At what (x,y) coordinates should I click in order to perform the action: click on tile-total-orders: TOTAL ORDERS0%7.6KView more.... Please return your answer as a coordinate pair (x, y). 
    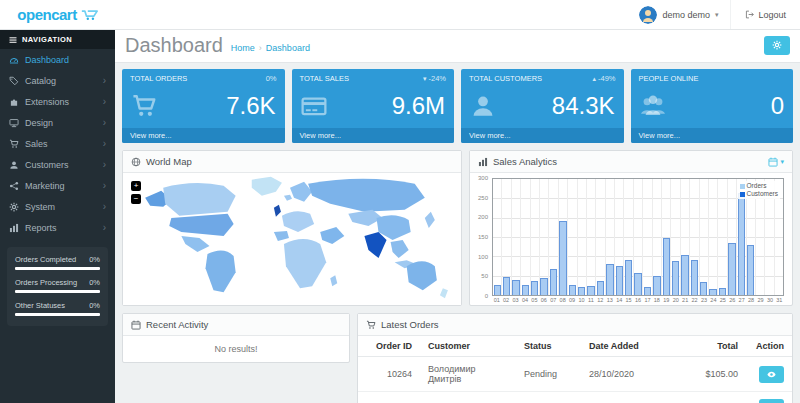
    Looking at the image, I should click on (204, 106).